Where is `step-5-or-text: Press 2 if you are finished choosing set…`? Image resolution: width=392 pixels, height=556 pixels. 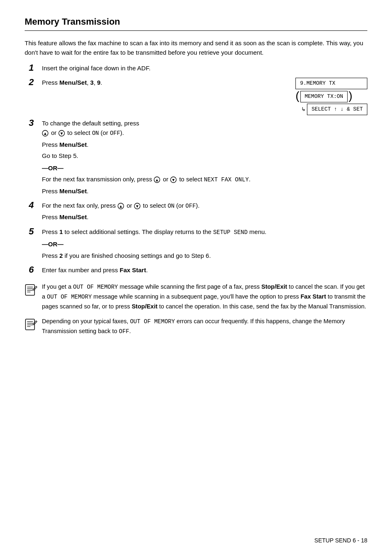 step-5-or-text: Press 2 if you are finished choosing set… is located at coordinates (205, 256).